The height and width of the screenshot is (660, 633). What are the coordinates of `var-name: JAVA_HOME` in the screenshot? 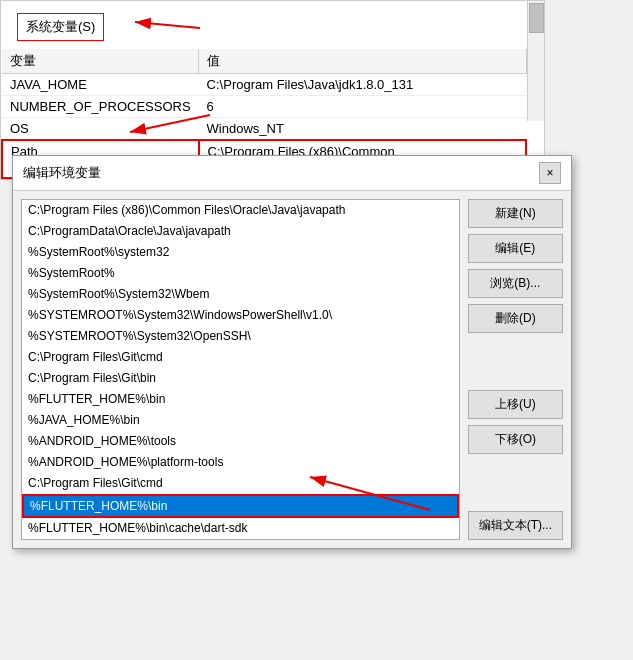 It's located at (100, 85).